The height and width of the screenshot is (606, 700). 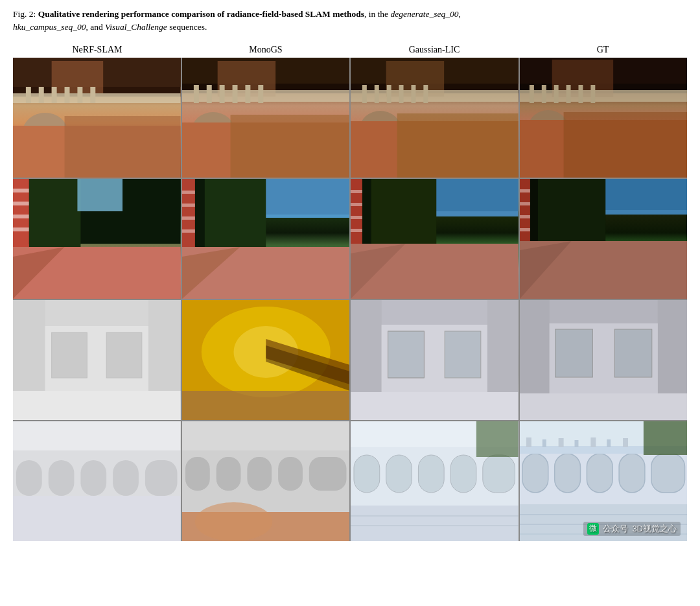 I want to click on cell-r2-monogs, so click(x=266, y=239).